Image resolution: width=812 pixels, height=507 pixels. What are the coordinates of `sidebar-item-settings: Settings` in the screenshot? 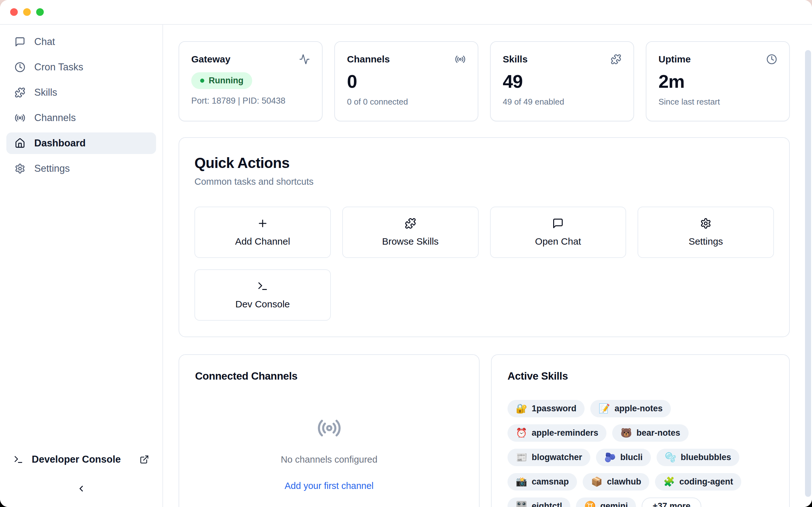 It's located at (81, 169).